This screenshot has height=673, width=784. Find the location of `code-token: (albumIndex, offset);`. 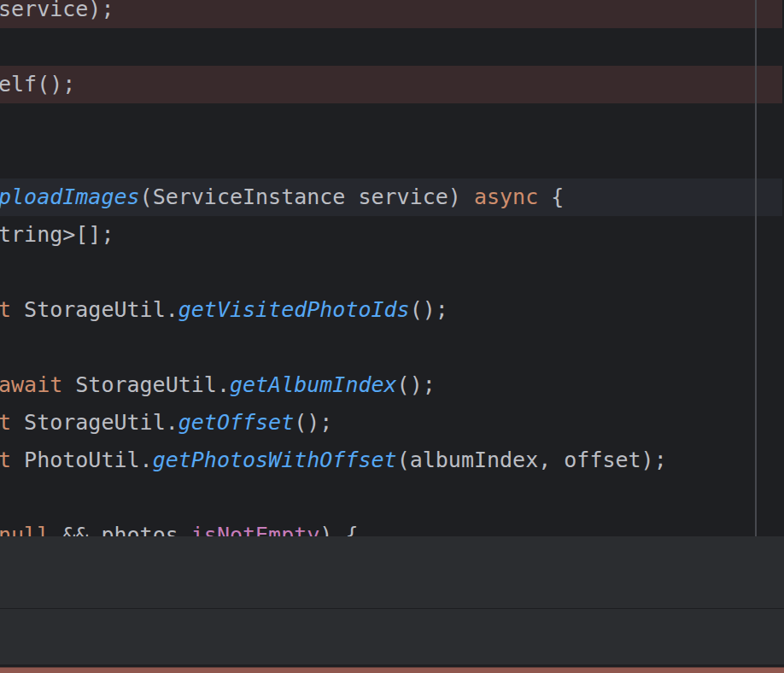

code-token: (albumIndex, offset); is located at coordinates (532, 459).